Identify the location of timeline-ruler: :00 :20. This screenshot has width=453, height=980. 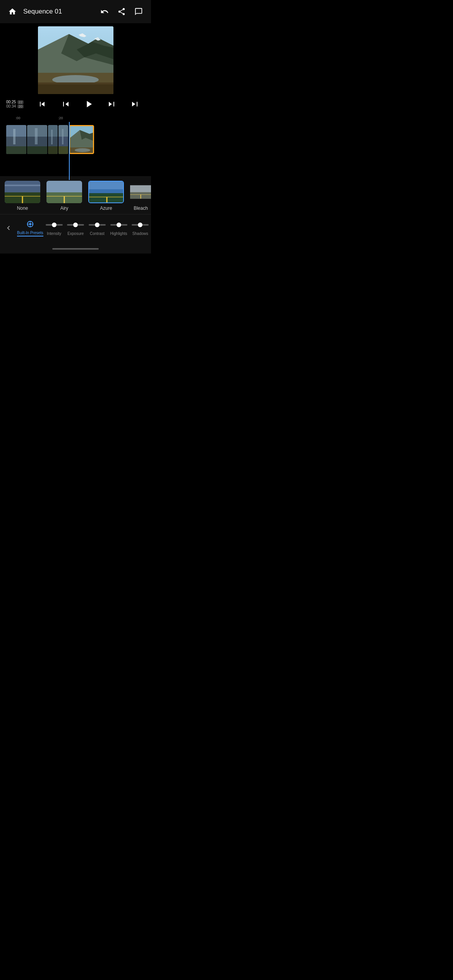
(76, 118).